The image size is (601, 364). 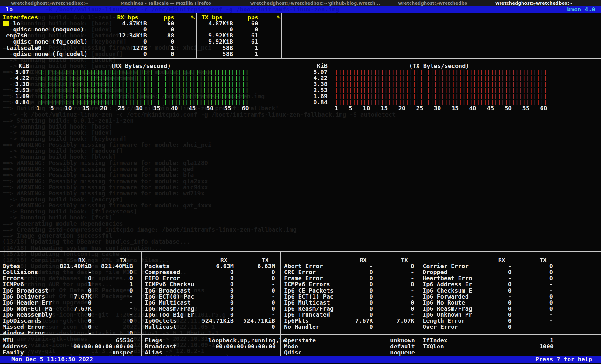 I want to click on info-qdisc-value: noqueue, so click(x=381, y=353).